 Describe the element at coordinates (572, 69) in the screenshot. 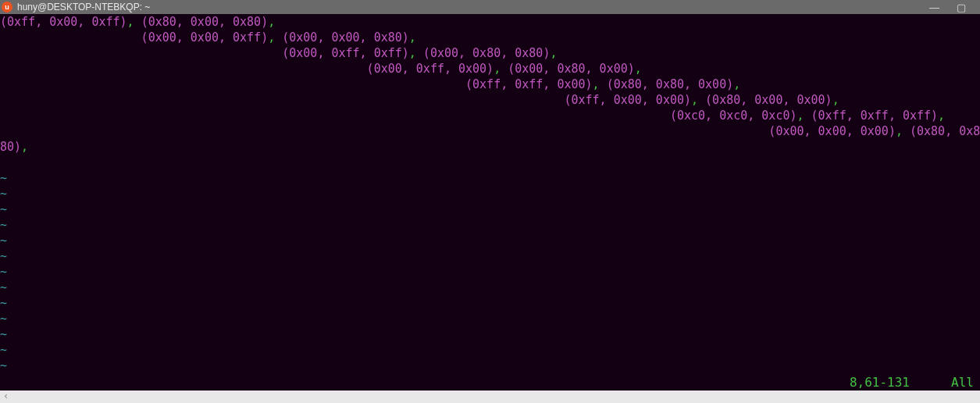

I see `code-token: (0x00, 0x80, 0x00)` at that location.